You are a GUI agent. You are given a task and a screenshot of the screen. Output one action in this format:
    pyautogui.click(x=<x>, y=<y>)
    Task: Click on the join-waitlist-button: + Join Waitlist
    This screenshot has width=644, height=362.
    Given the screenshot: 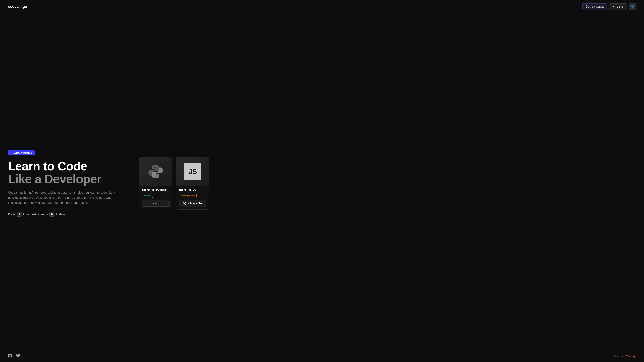 What is the action you would take?
    pyautogui.click(x=595, y=6)
    